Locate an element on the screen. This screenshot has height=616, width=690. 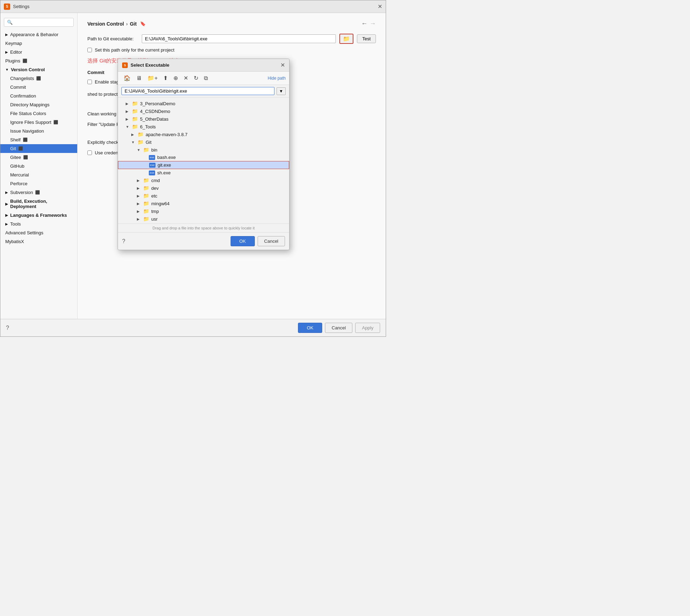
refresh-button: ↻ is located at coordinates (196, 78).